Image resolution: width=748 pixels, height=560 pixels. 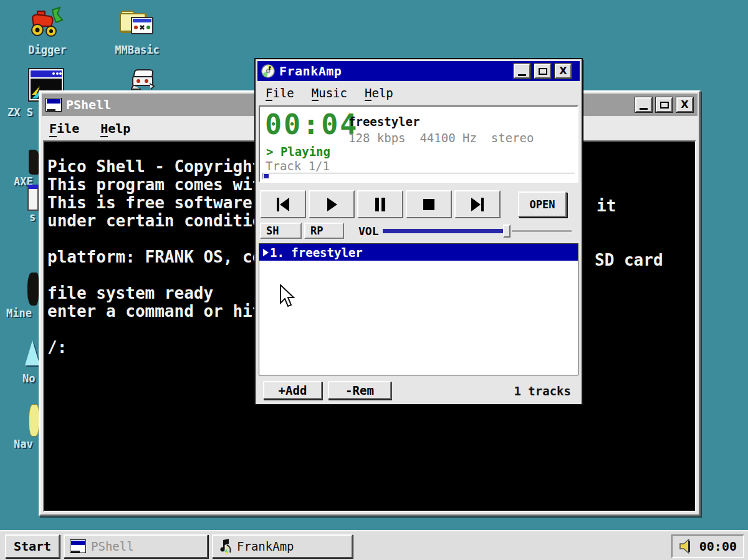 I want to click on taskbar: Start PShell FrankAmp 00:00, so click(x=374, y=545).